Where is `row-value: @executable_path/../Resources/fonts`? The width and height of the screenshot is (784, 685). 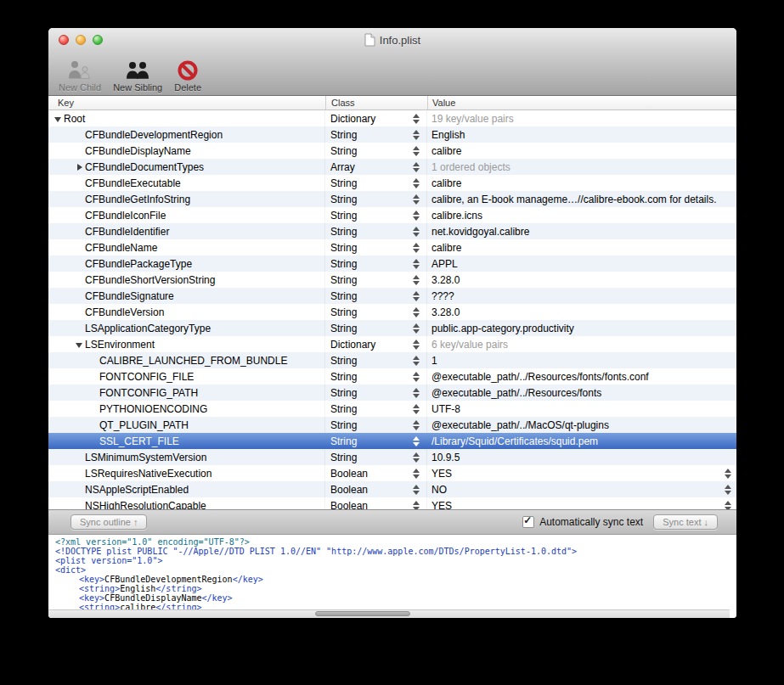 row-value: @executable_path/../Resources/fonts is located at coordinates (516, 393).